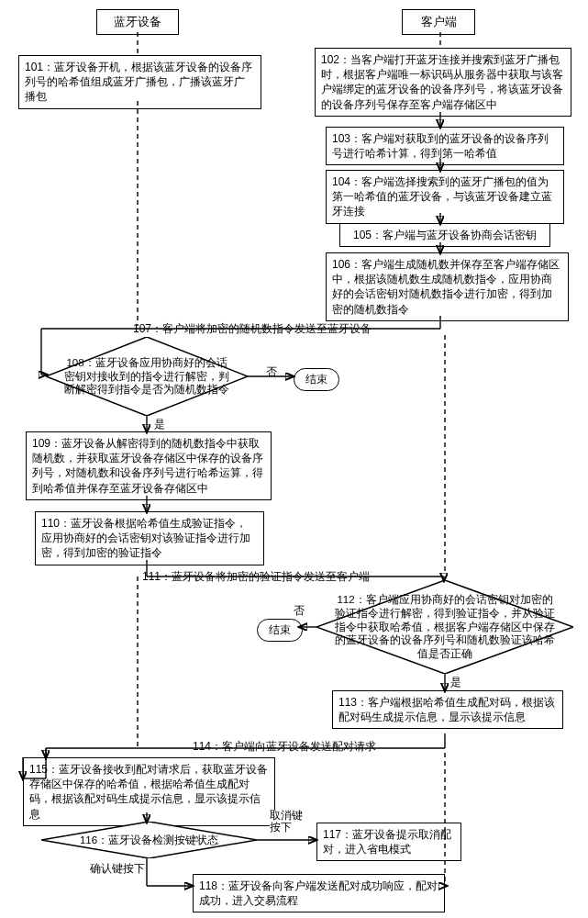  Describe the element at coordinates (316, 380) in the screenshot. I see `terminator-end-108: 结束` at that location.